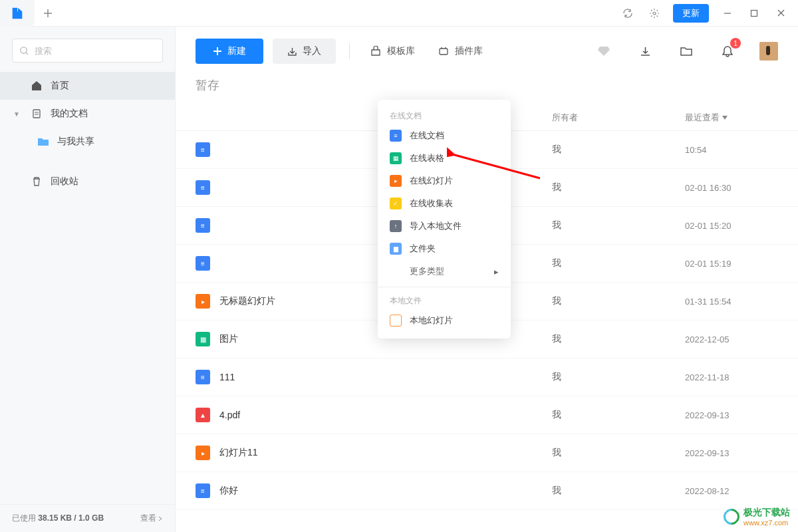  What do you see at coordinates (487, 50) in the screenshot?
I see `toolbar: 新建 导入 模板库 插件库 1` at bounding box center [487, 50].